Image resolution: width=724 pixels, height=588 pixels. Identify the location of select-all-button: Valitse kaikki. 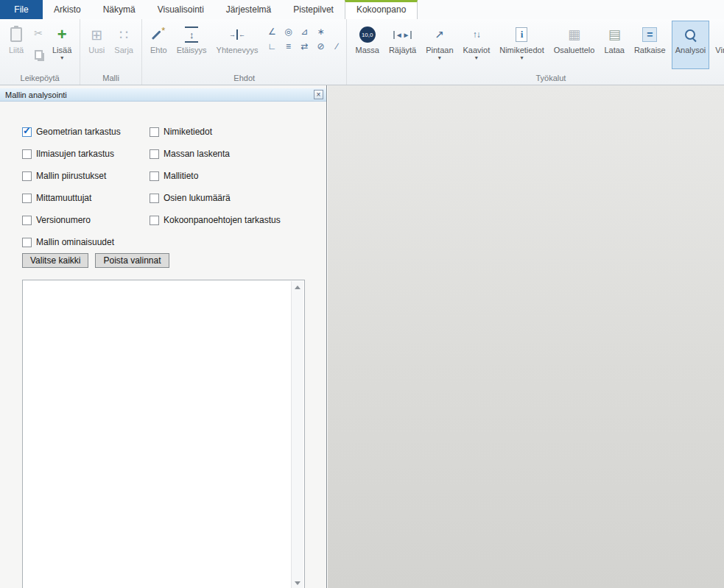
(55, 261).